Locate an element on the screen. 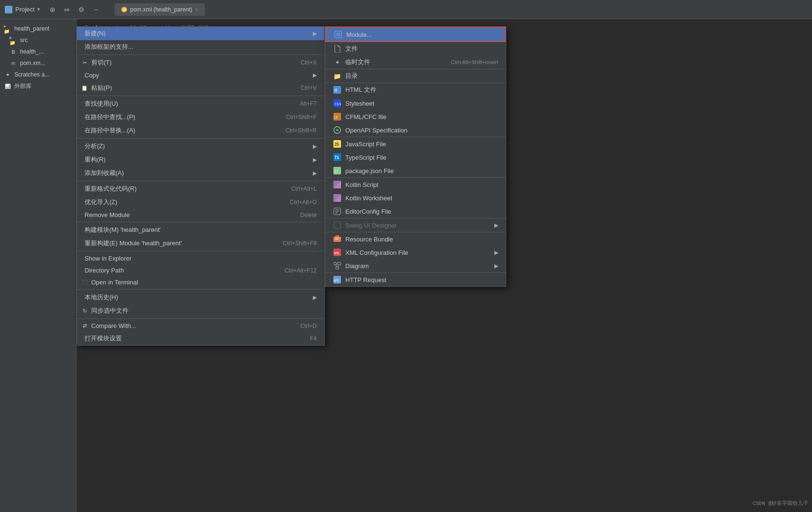 This screenshot has width=812, height=512. cm-item-add-framework: 添加框架的支持... is located at coordinates (201, 47).